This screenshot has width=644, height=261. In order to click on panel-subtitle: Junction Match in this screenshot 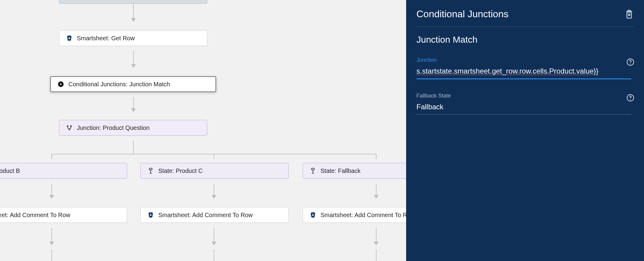, I will do `click(525, 40)`.